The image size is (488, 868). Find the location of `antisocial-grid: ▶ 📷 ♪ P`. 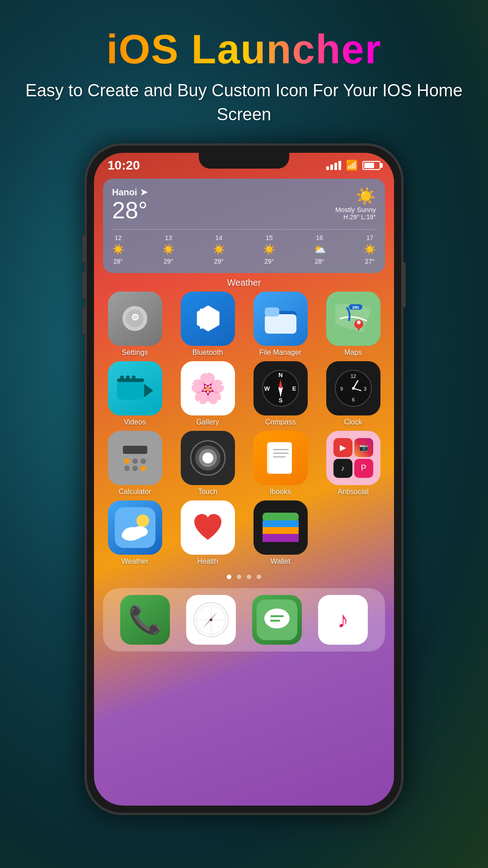

antisocial-grid: ▶ 📷 ♪ P is located at coordinates (353, 458).